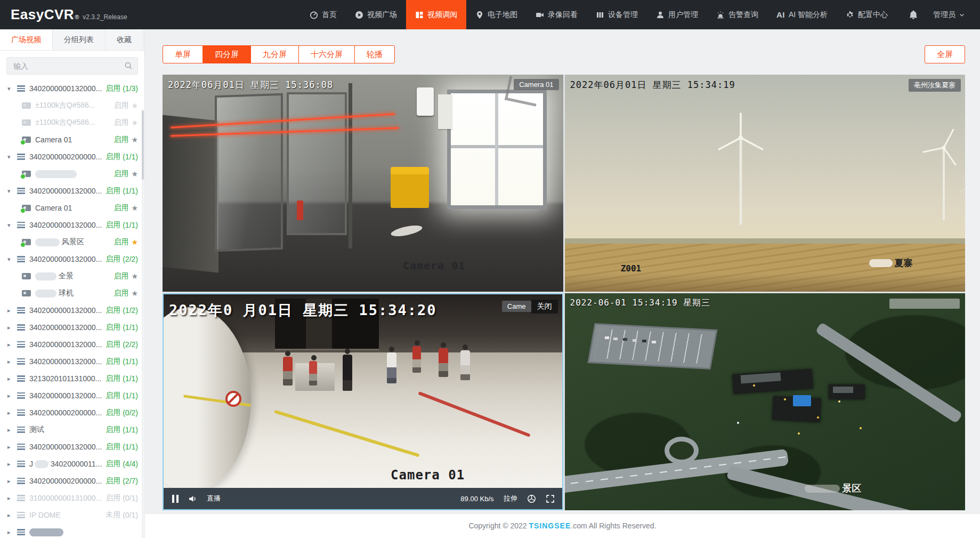 The height and width of the screenshot is (538, 980). What do you see at coordinates (511, 499) in the screenshot?
I see `stretch-toggle: 拉伸` at bounding box center [511, 499].